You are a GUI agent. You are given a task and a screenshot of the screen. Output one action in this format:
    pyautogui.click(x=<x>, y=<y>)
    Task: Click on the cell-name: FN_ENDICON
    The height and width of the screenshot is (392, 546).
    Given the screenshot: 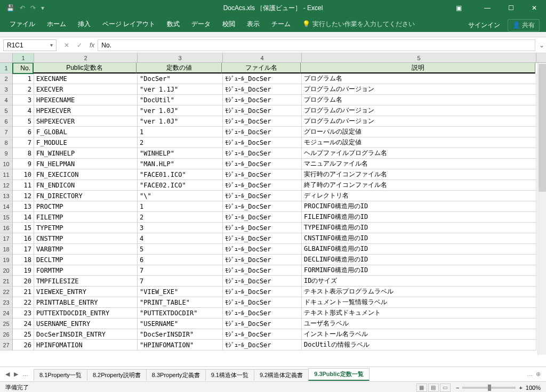 What is the action you would take?
    pyautogui.click(x=86, y=185)
    